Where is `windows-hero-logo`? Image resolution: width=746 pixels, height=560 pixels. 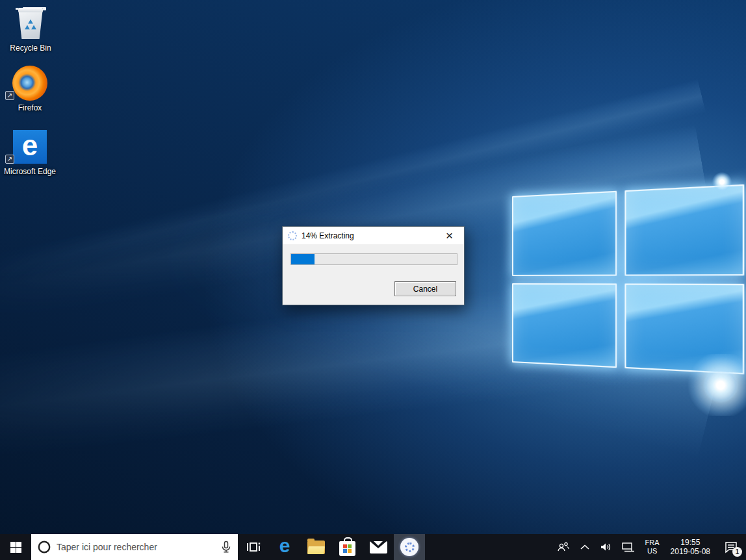 windows-hero-logo is located at coordinates (628, 279).